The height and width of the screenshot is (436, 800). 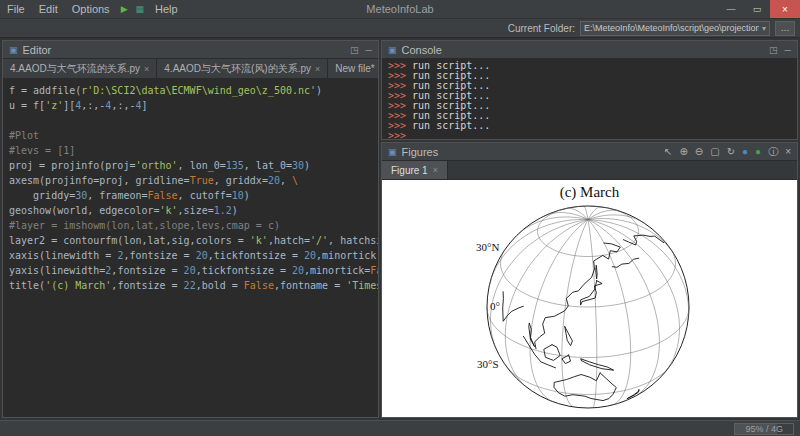 What do you see at coordinates (190, 69) in the screenshot?
I see `editor-tabs: 4.AAOD与大气环流的关系.py×4.AAOD与大气环流(风)的关系.py×N…` at bounding box center [190, 69].